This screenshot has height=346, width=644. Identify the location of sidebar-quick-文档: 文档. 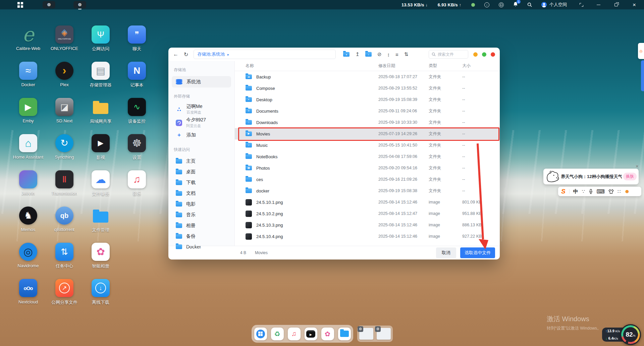
(201, 193).